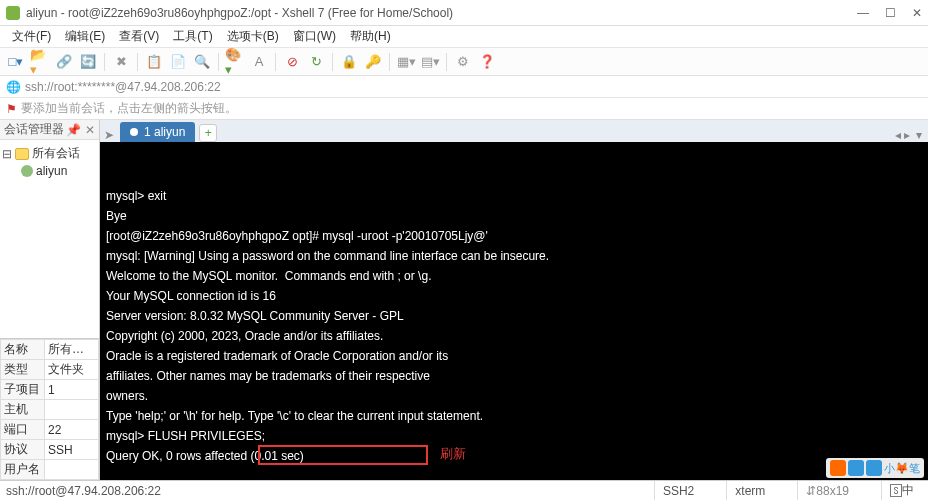  What do you see at coordinates (514, 436) in the screenshot?
I see `terminal-line: mysql> FLUSH PRIVILEGES;` at bounding box center [514, 436].